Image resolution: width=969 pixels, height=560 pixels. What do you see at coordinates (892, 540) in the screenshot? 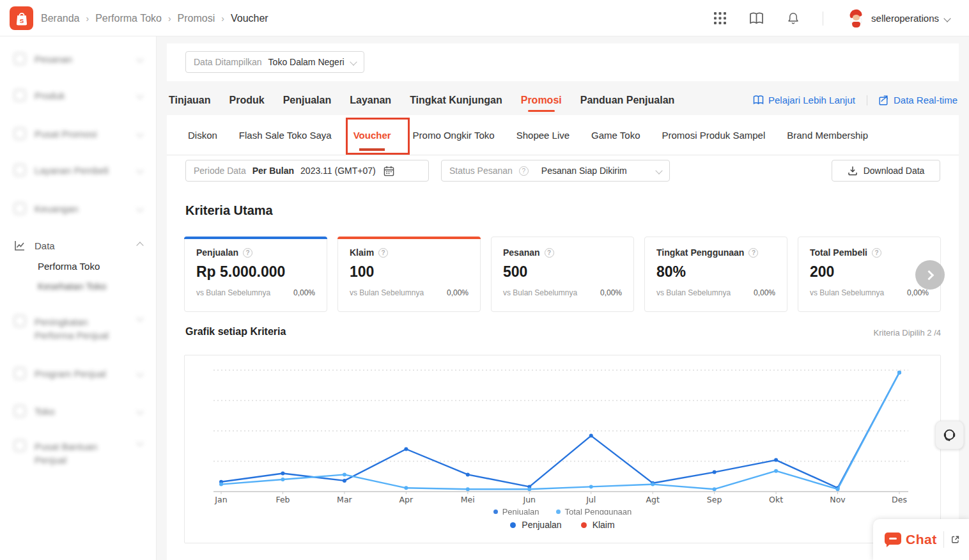
I see `chat-bubble-icon` at bounding box center [892, 540].